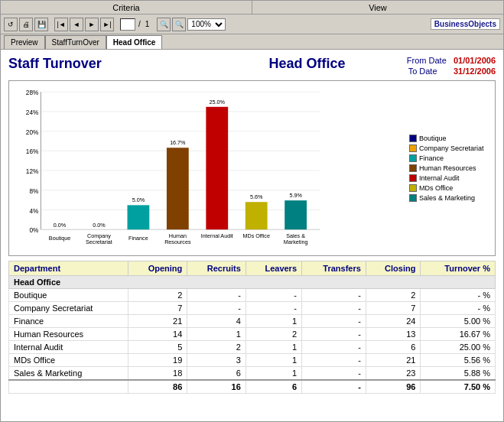 The width and height of the screenshot is (504, 422). What do you see at coordinates (217, 269) in the screenshot?
I see `col-header-recruits: Recruits` at bounding box center [217, 269].